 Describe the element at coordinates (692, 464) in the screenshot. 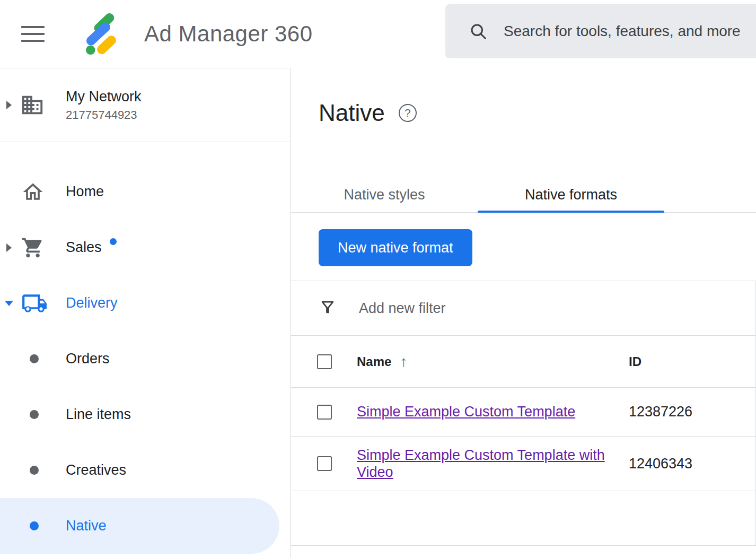

I see `native-format-id: 12406343` at that location.